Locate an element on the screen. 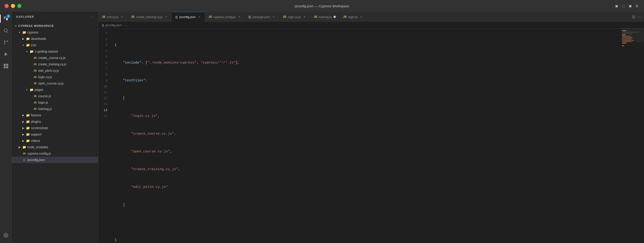 The image size is (644, 243). tab-create-training: JS create_training.cy.js × is located at coordinates (150, 17).